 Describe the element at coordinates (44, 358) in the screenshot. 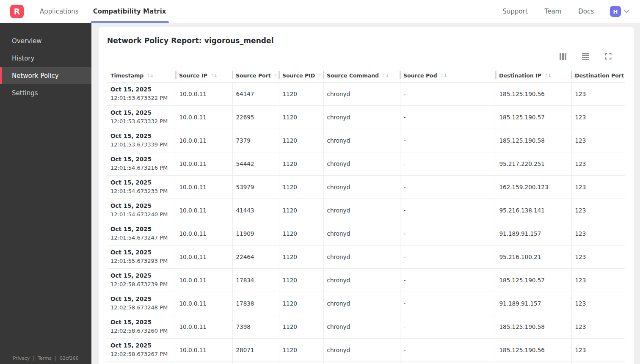

I see `terms-link: Terms` at that location.